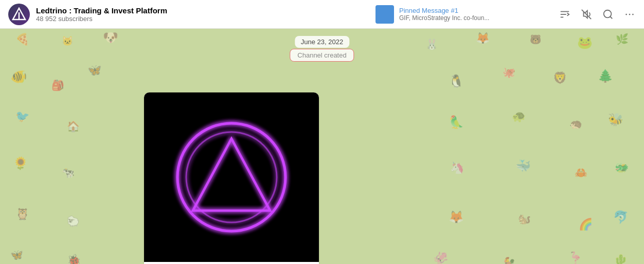  I want to click on pinned-label: Pinned Message #1, so click(444, 10).